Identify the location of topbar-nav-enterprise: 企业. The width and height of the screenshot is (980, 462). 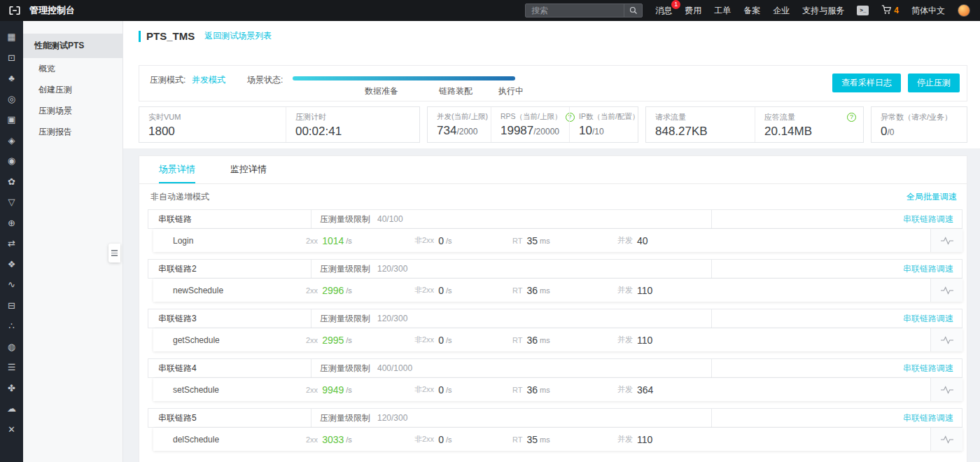
(781, 11).